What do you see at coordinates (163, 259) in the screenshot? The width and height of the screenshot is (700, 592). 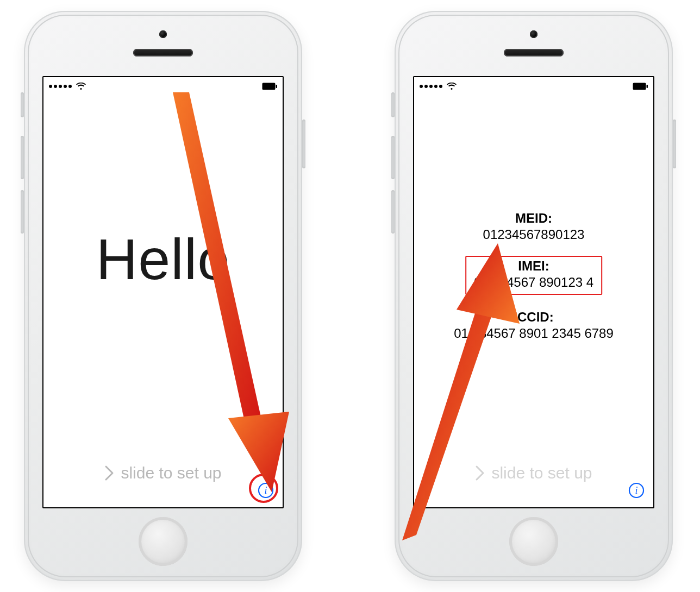 I see `greeting-text: Hello` at bounding box center [163, 259].